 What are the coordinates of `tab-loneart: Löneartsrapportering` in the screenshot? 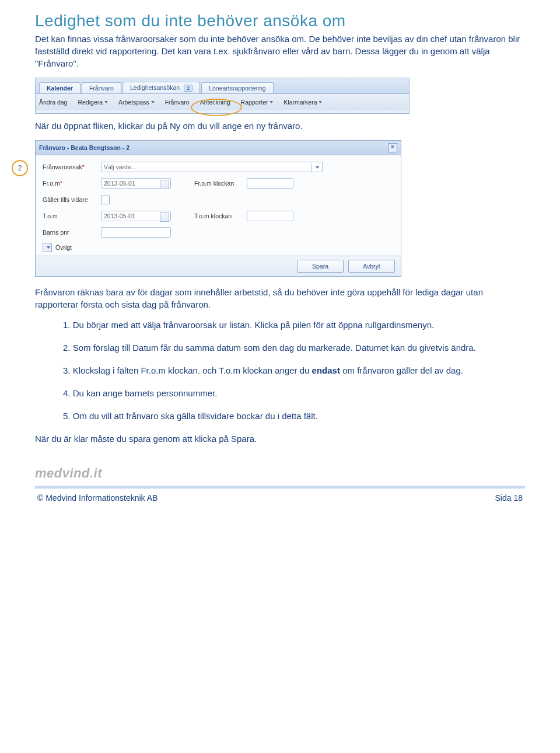 It's located at (237, 88).